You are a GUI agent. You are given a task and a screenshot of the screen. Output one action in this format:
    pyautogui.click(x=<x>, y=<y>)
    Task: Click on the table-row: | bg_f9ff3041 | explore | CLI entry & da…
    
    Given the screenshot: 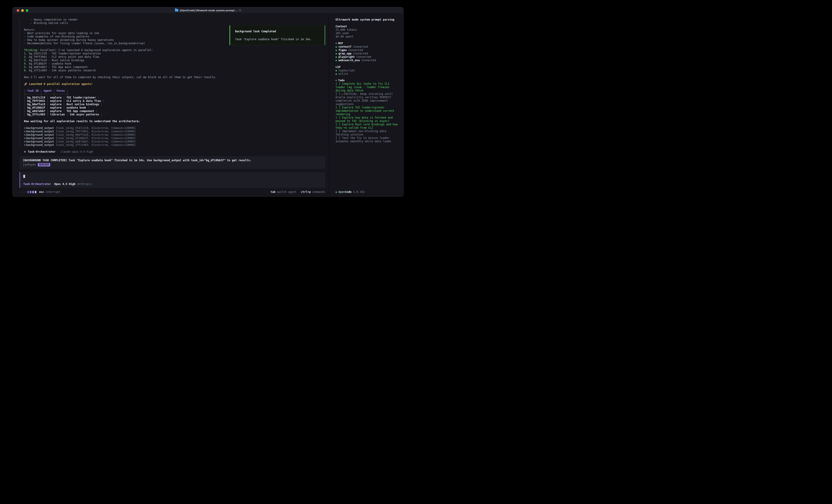 What is the action you would take?
    pyautogui.click(x=176, y=101)
    